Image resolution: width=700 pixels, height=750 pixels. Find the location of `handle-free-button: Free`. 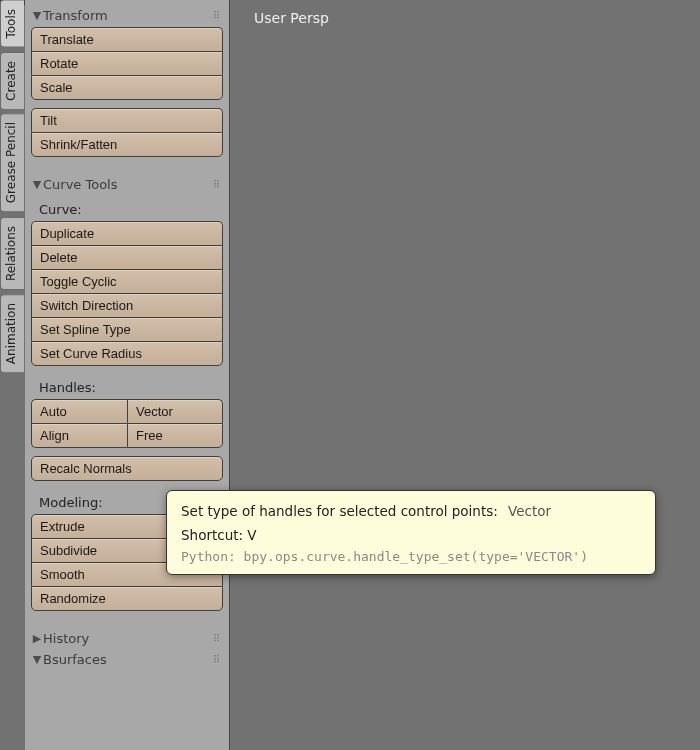

handle-free-button: Free is located at coordinates (175, 436).